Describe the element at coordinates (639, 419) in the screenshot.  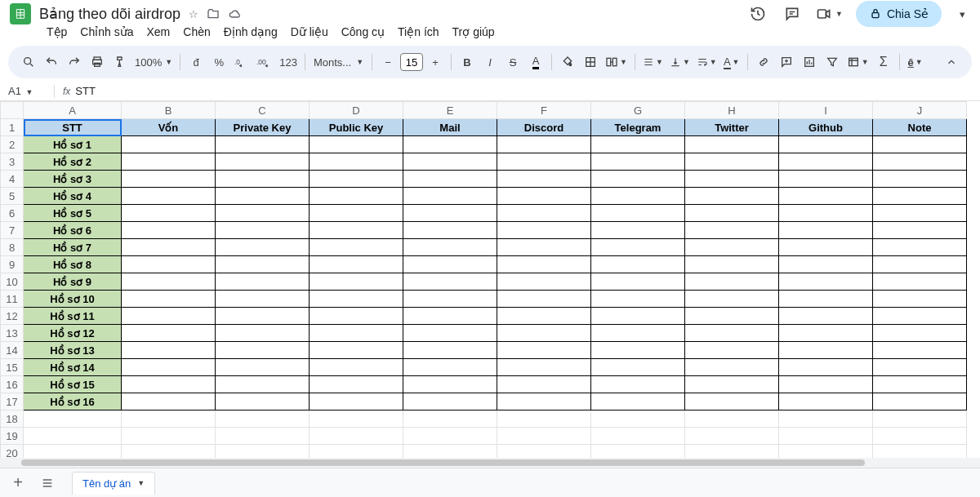
I see `cell-G18` at that location.